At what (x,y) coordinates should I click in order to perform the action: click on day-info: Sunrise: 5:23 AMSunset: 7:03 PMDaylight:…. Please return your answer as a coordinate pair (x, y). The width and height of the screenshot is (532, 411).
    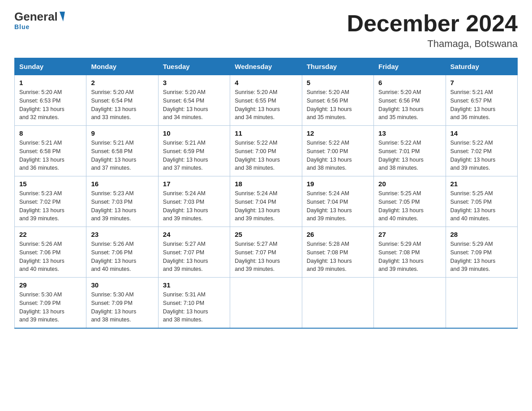
    Looking at the image, I should click on (122, 206).